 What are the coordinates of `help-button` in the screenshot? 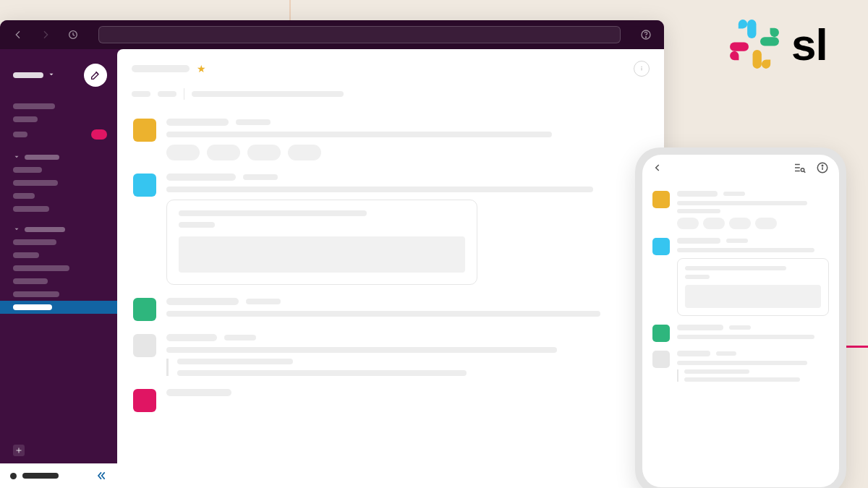 It's located at (646, 35).